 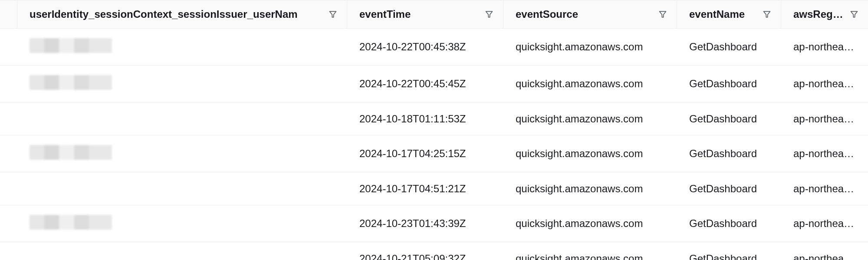 What do you see at coordinates (425, 224) in the screenshot?
I see `cell-eventTime: 2024-10-23T01:43:39Z` at bounding box center [425, 224].